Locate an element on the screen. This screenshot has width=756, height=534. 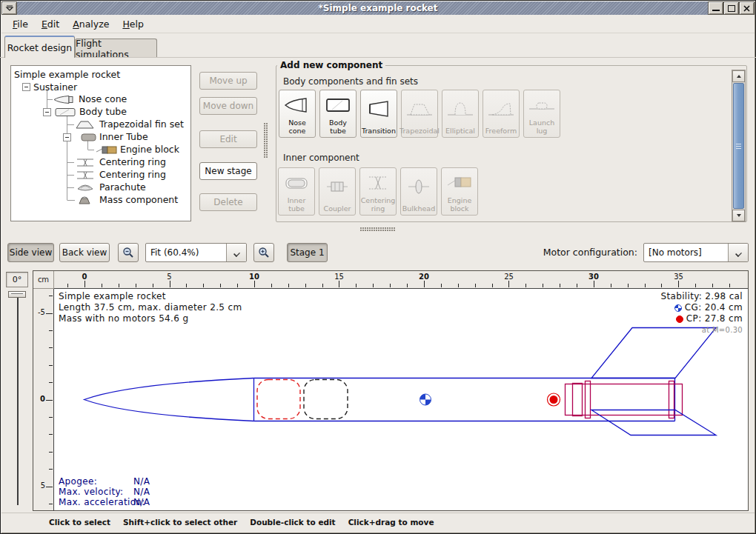
tree-item-rocket: Simple example rocket is located at coordinates (67, 74).